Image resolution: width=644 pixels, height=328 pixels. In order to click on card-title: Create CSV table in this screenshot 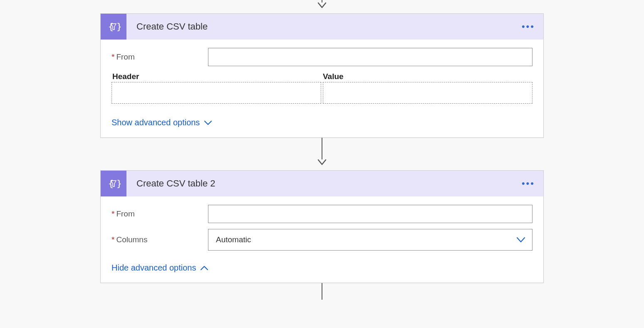, I will do `click(329, 27)`.